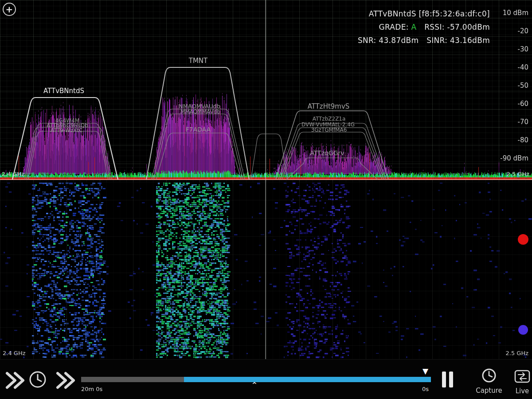  Describe the element at coordinates (198, 61) in the screenshot. I see `network-label: TMNT` at that location.